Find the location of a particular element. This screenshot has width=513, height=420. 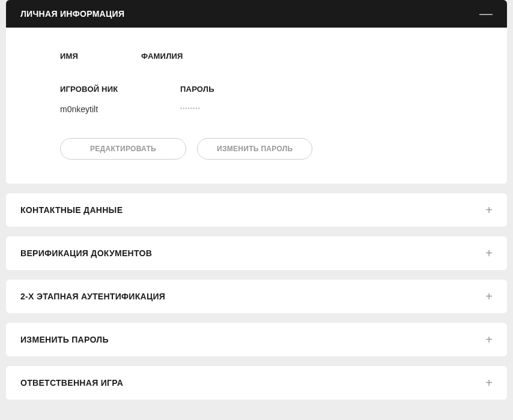

last-name-field: ФАМИЛИЯ is located at coordinates (195, 56).